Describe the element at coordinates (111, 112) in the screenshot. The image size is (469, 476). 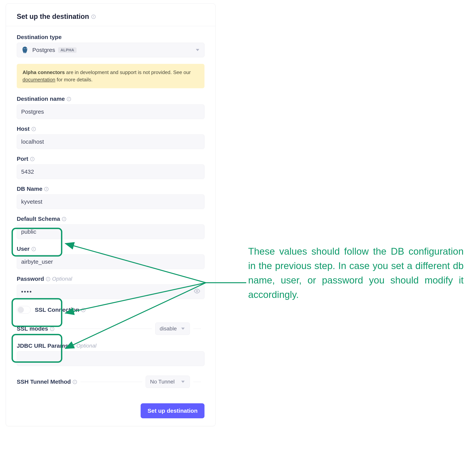
I see `destination-name-input` at that location.